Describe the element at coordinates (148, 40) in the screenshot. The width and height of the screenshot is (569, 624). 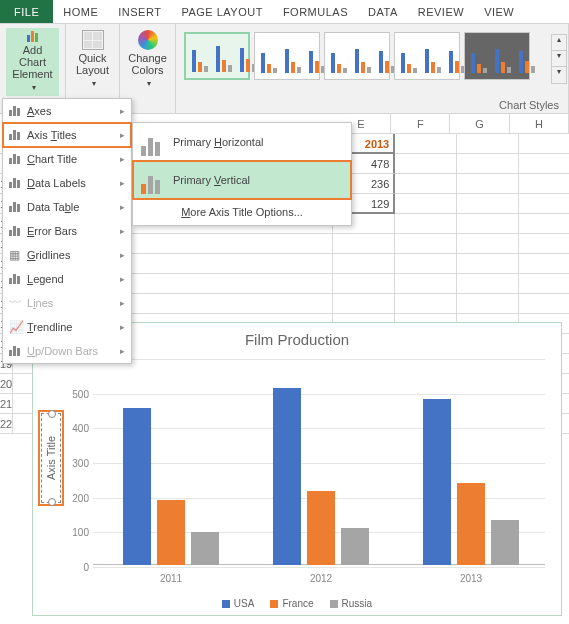
I see `colors-icon` at that location.